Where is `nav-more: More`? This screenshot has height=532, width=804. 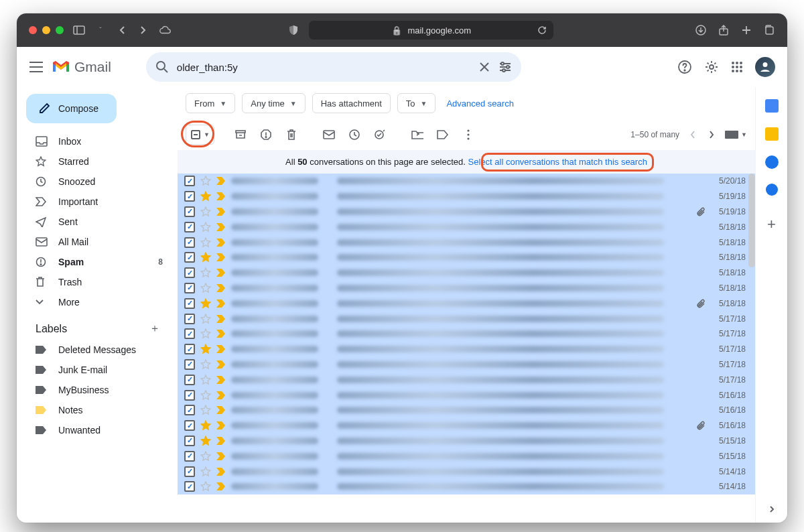 nav-more: More is located at coordinates (96, 302).